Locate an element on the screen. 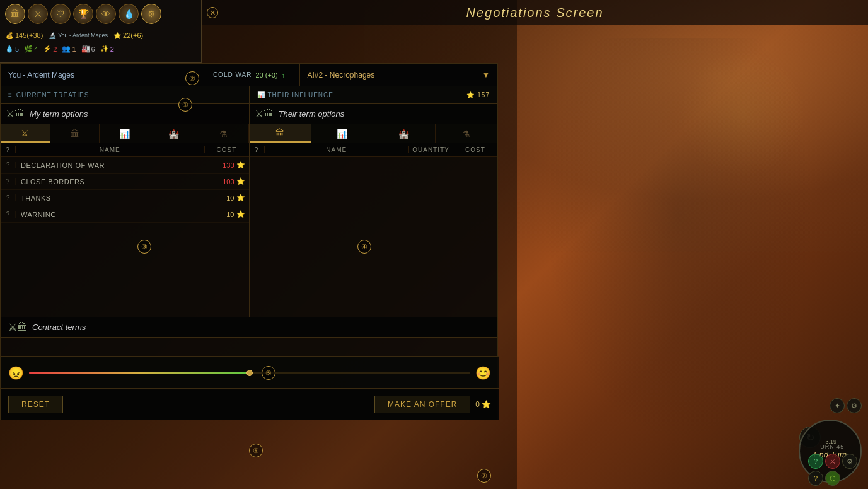  mini-icon-2: ⚙ is located at coordinates (854, 406).